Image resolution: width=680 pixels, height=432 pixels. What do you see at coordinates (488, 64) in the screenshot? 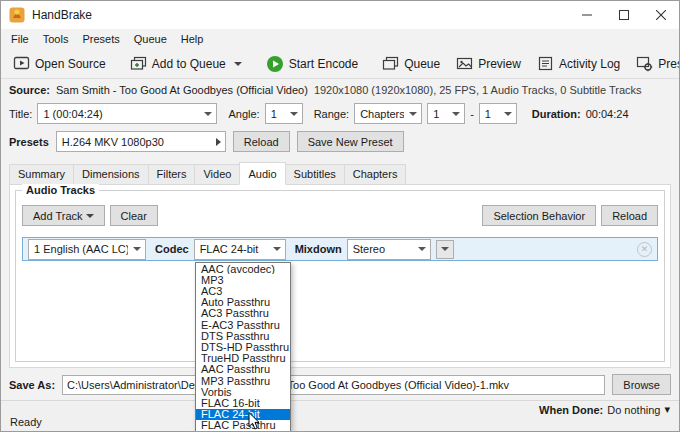
I see `preview-button: Preview` at bounding box center [488, 64].